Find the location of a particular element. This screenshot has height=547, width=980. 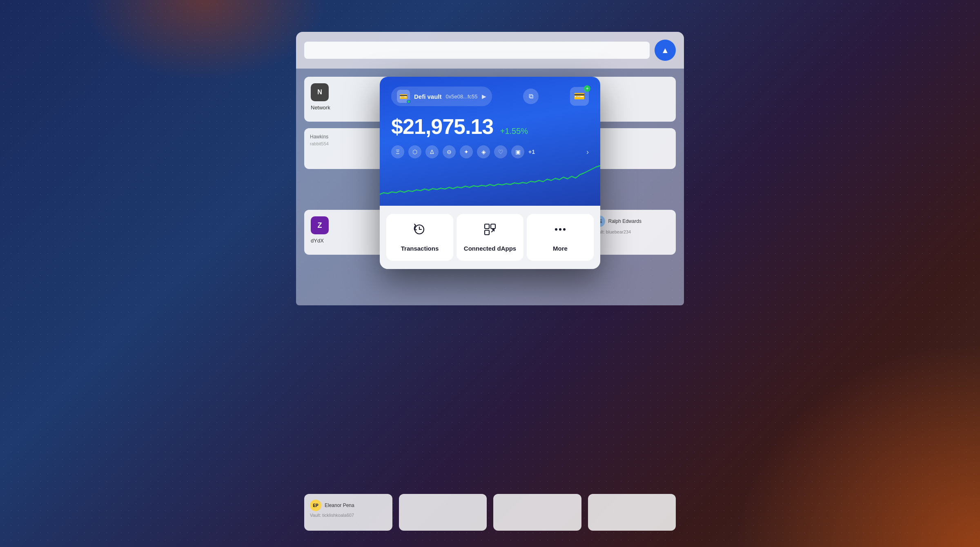

bg-card-hawkins: Hawkins rabbit554 is located at coordinates (348, 149).